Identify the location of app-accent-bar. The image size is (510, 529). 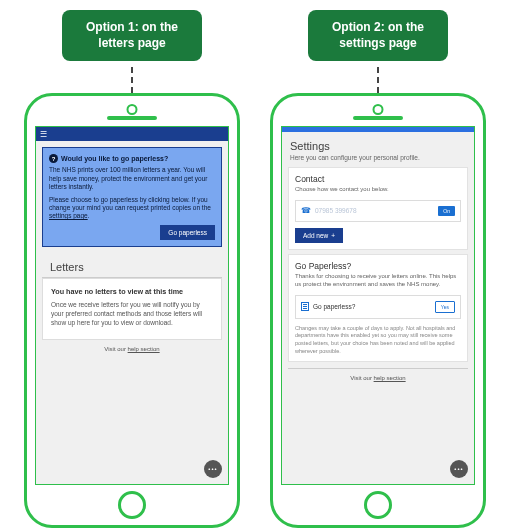
(378, 130).